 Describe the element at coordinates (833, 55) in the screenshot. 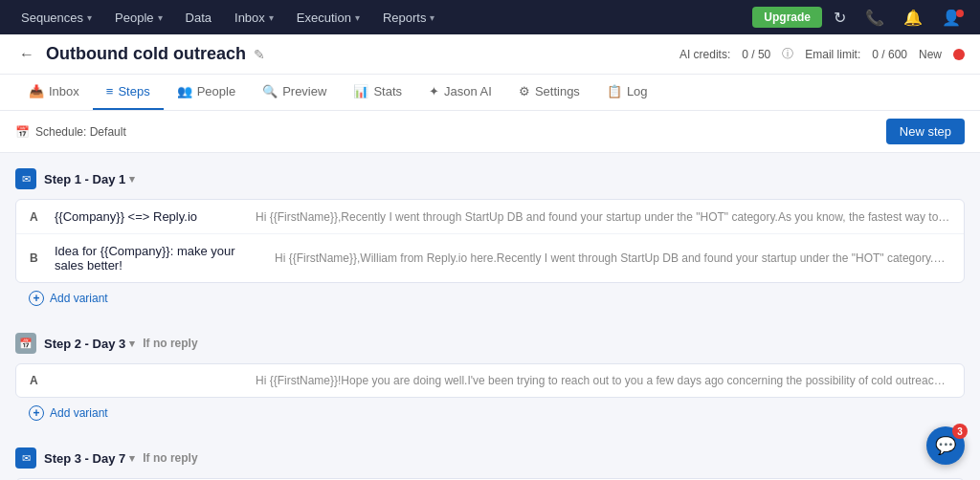

I see `email-limit-label: Email limit:` at that location.